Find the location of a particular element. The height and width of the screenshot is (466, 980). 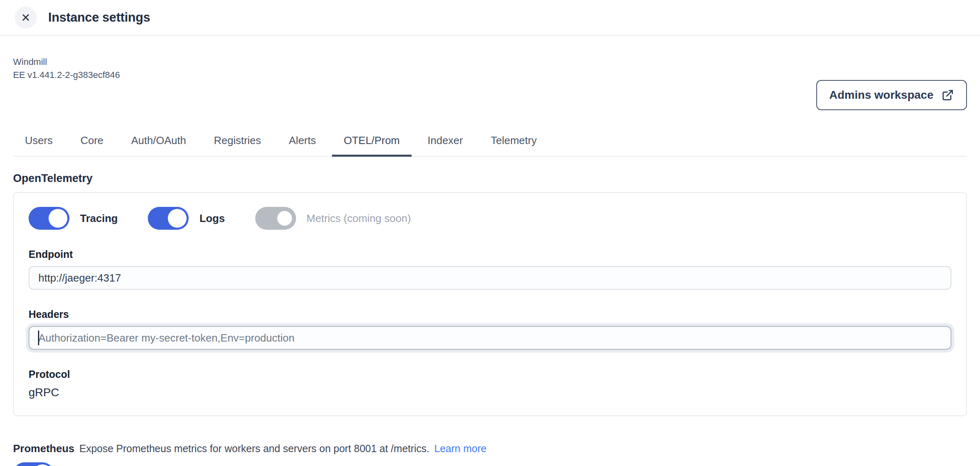

metrics-toggle is located at coordinates (276, 218).